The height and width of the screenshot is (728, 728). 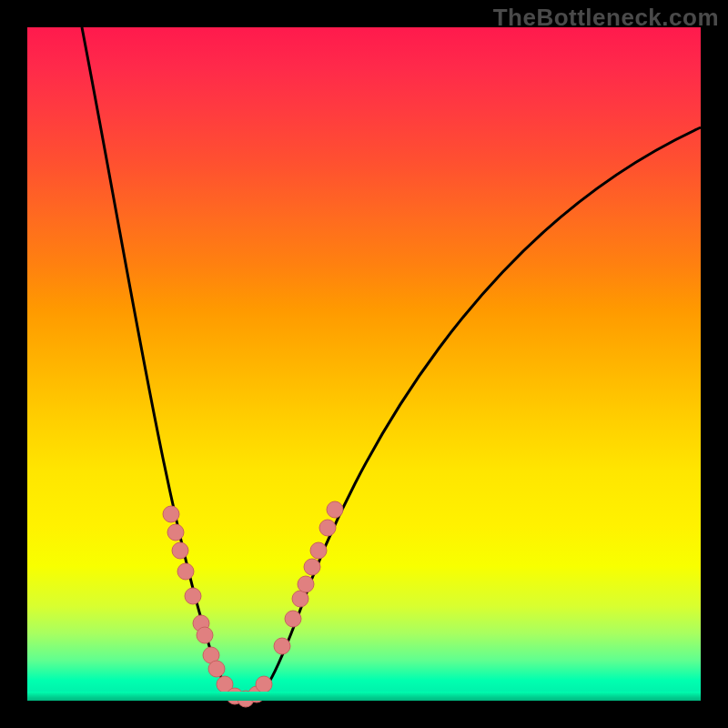 I want to click on data-markers-group, so click(x=253, y=604).